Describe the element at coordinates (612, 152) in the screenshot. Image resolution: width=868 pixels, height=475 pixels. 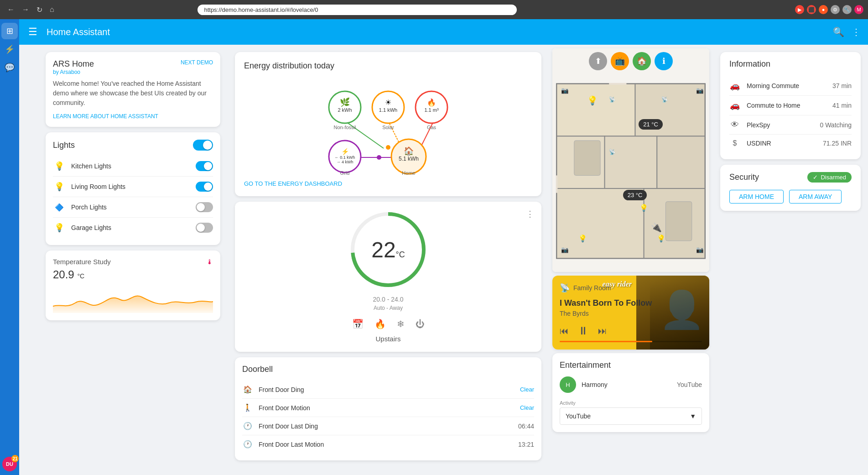
I see `motion-icon-3: 📡` at that location.